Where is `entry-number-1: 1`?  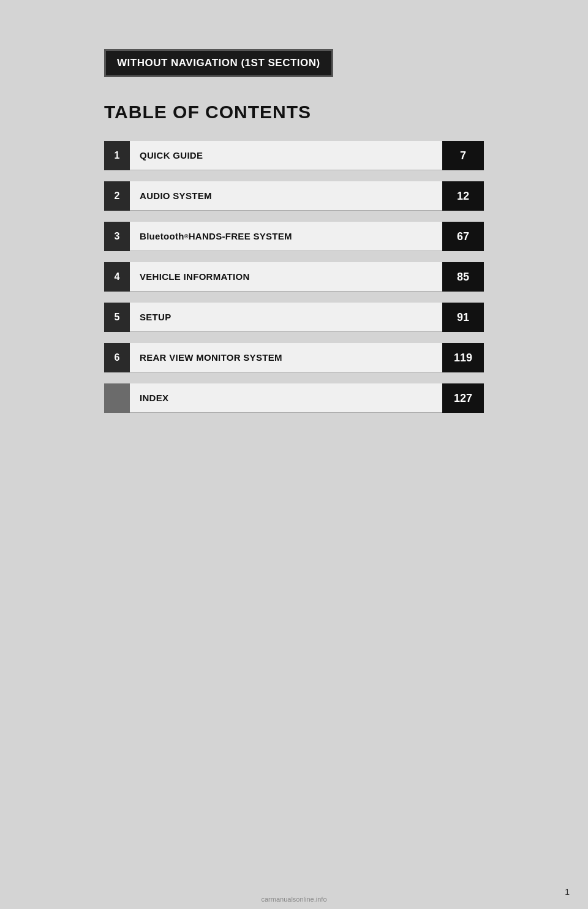 entry-number-1: 1 is located at coordinates (117, 156).